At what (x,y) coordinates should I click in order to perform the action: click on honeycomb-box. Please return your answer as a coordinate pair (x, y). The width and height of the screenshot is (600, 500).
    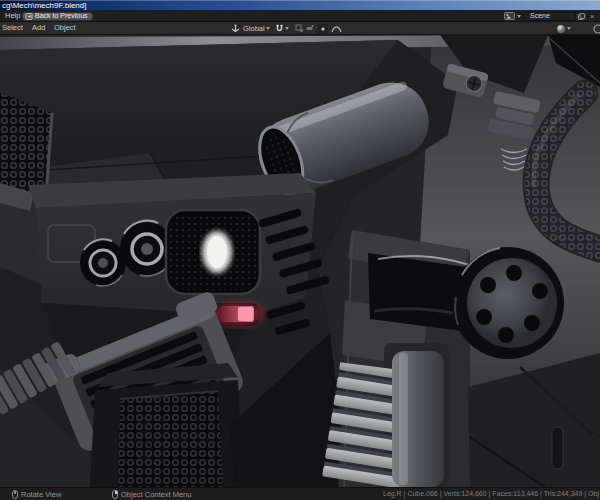
    Looking at the image, I should click on (166, 425).